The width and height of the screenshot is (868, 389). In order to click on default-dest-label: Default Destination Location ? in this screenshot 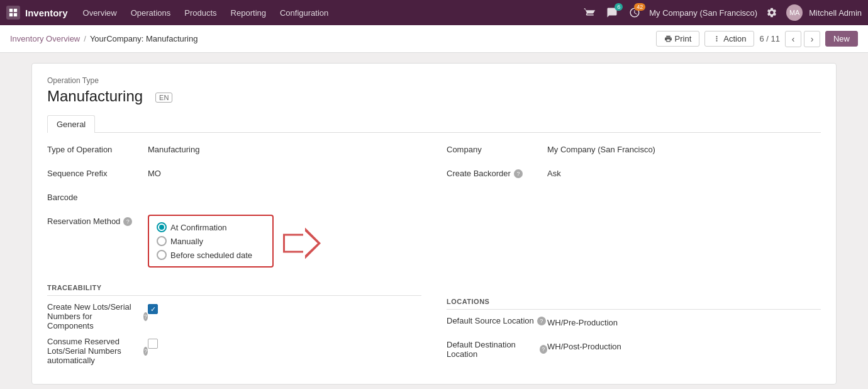, I will do `click(497, 349)`.